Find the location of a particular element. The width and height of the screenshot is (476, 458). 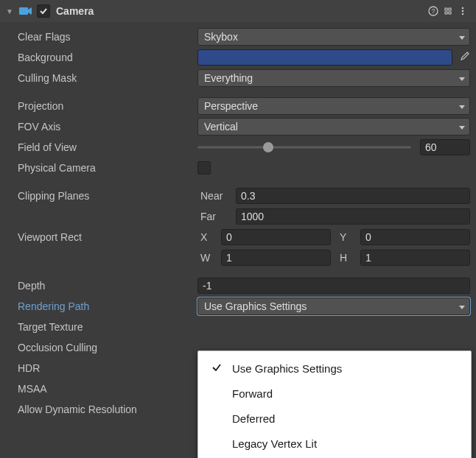

depth-label: Depth is located at coordinates (108, 286).